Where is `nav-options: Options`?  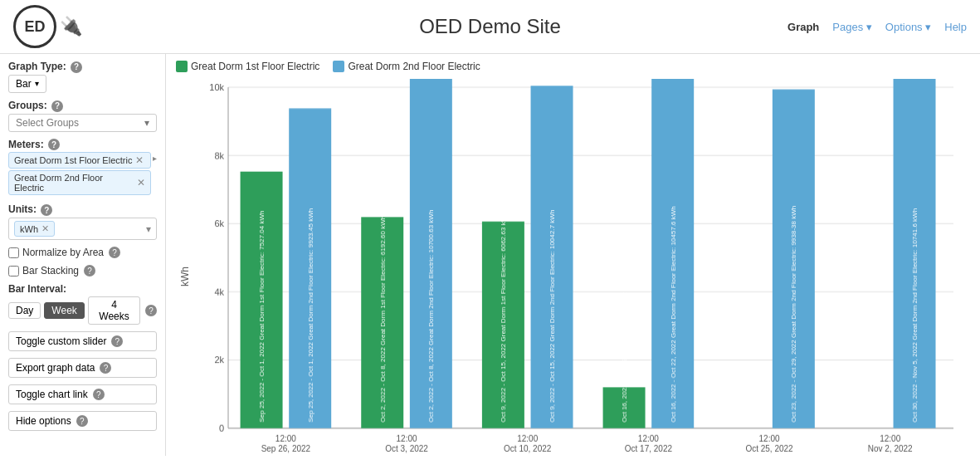 nav-options: Options is located at coordinates (908, 27).